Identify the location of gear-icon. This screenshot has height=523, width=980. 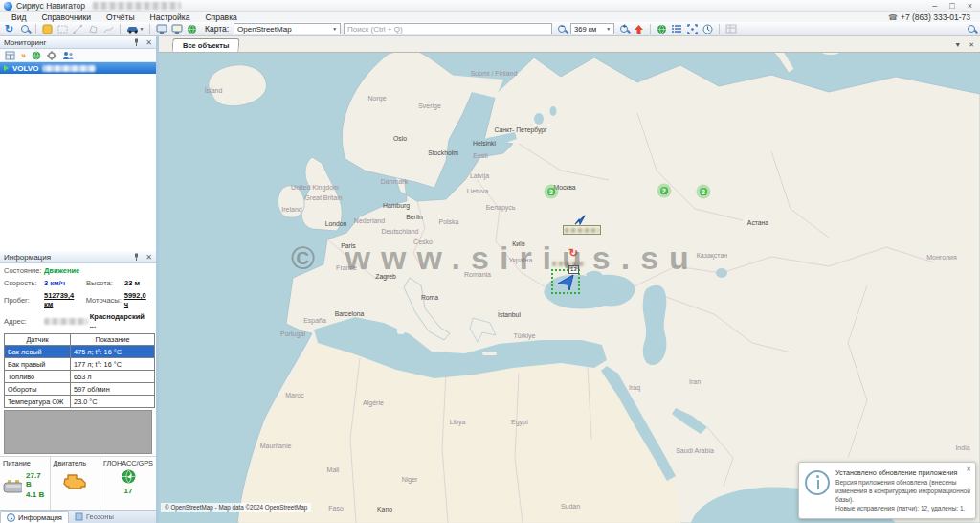
(52, 56).